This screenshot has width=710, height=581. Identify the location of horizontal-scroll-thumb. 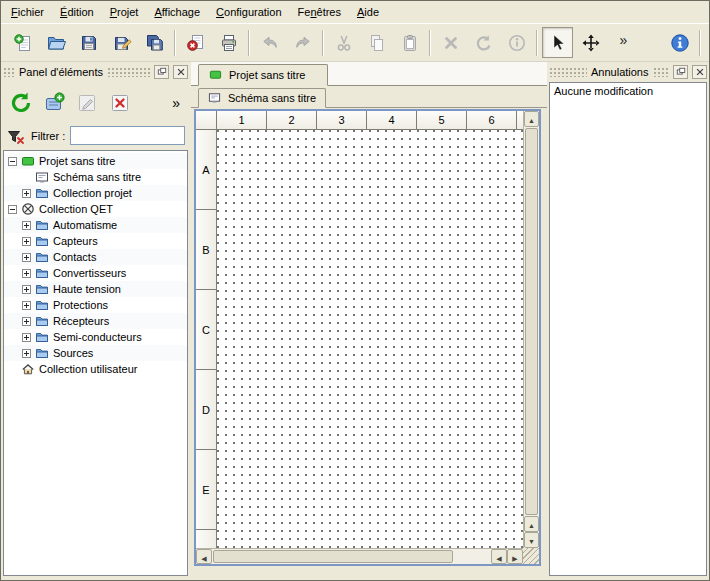
(333, 556).